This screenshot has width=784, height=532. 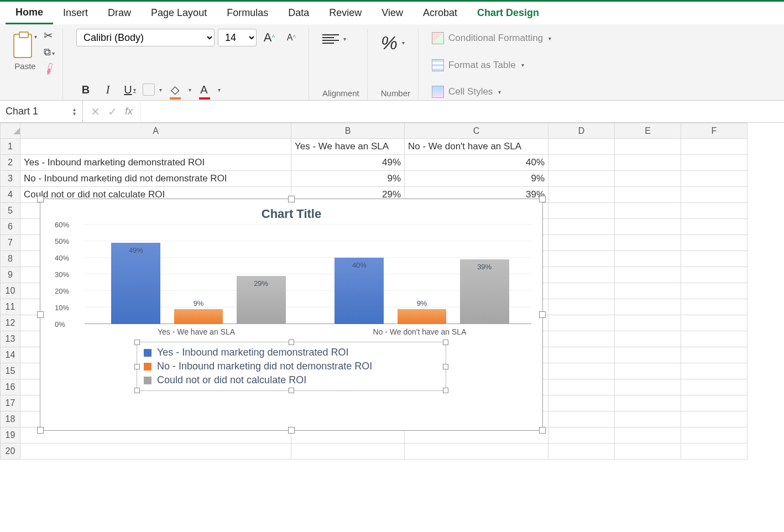 What do you see at coordinates (348, 163) in the screenshot?
I see `cell: 49%` at bounding box center [348, 163].